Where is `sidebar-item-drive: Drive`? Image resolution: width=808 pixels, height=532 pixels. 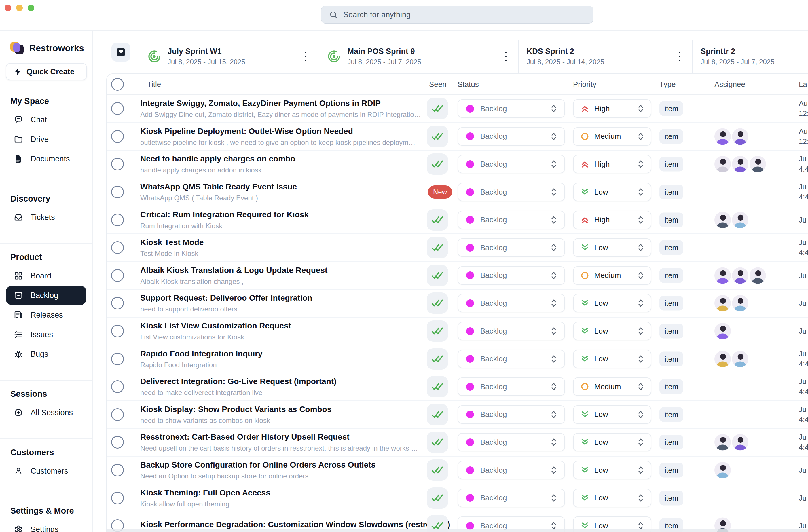 sidebar-item-drive: Drive is located at coordinates (46, 139).